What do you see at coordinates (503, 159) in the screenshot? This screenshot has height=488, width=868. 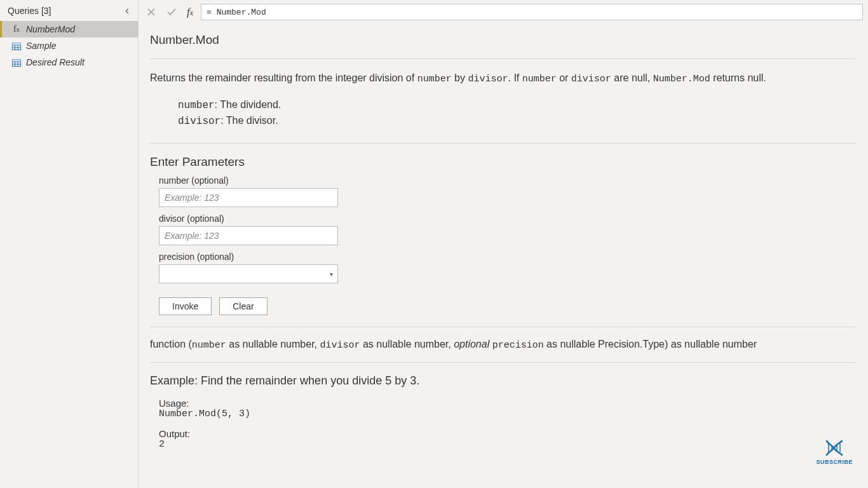 I see `enter-parameters-title: Enter Parameters` at bounding box center [503, 159].